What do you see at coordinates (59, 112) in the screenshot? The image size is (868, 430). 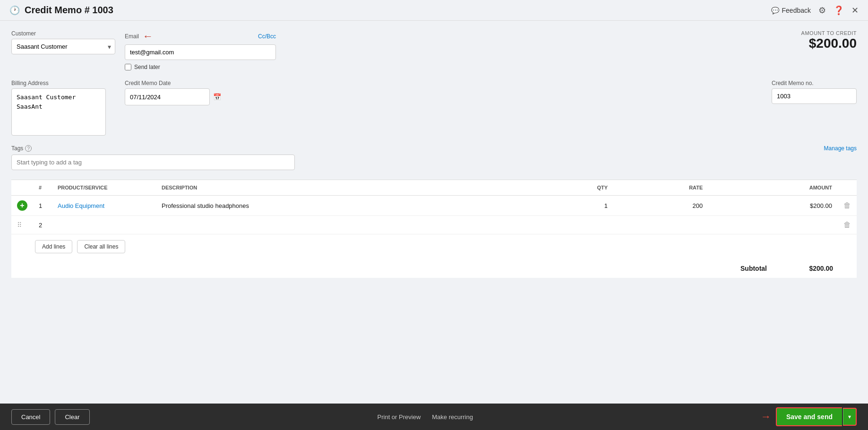 I see `billing-address-textarea: Saasant Customer SaasAnt` at bounding box center [59, 112].